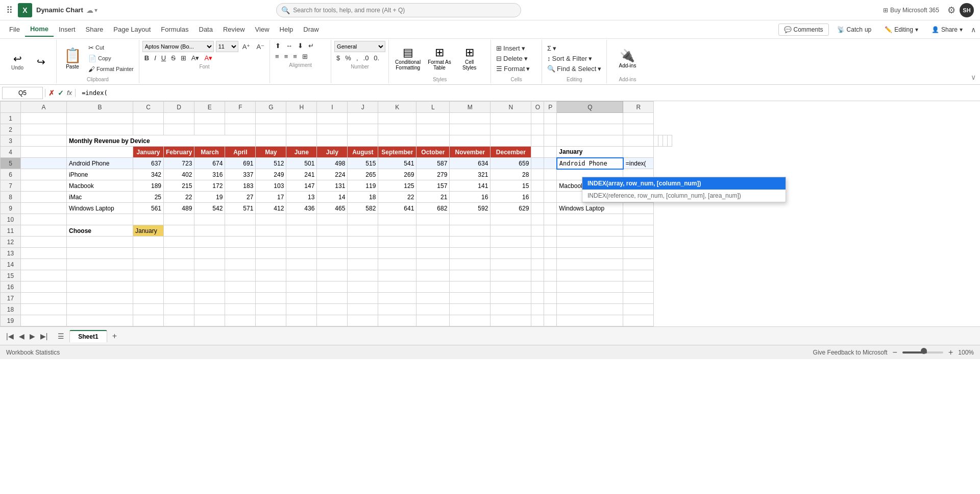 This screenshot has height=494, width=980. What do you see at coordinates (179, 186) in the screenshot?
I see `cell-7-3: 215` at bounding box center [179, 186].